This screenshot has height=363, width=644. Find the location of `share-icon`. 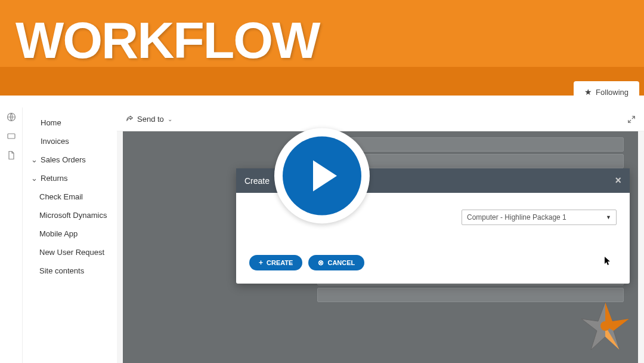

share-icon is located at coordinates (129, 119).